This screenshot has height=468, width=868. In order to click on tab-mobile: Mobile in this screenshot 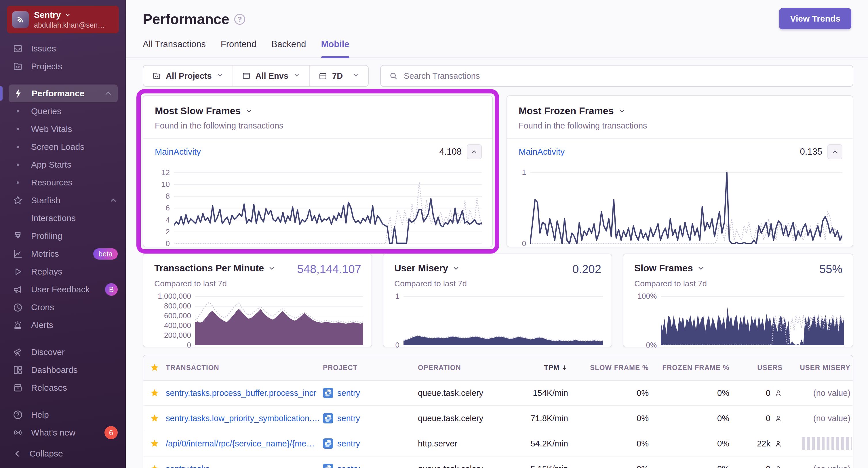, I will do `click(335, 48)`.